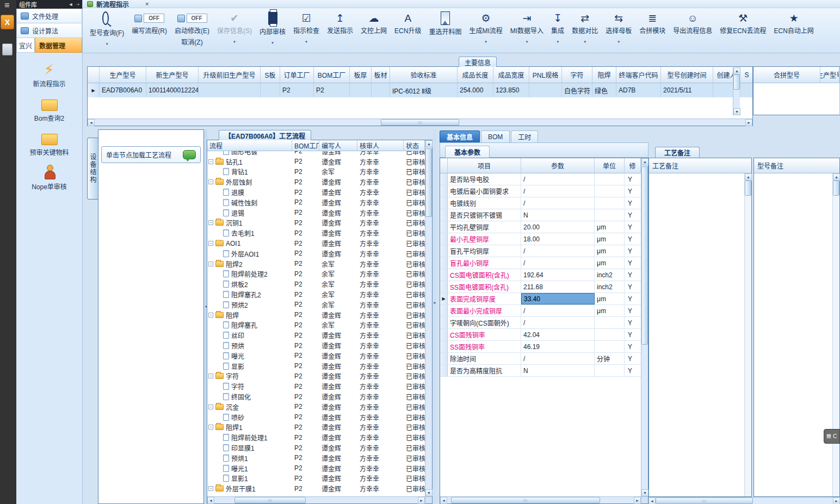 This screenshot has width=840, height=504. I want to click on flow-tree-row: 退锡 P2 谭金辉 方幸幸 已审核, so click(316, 213).